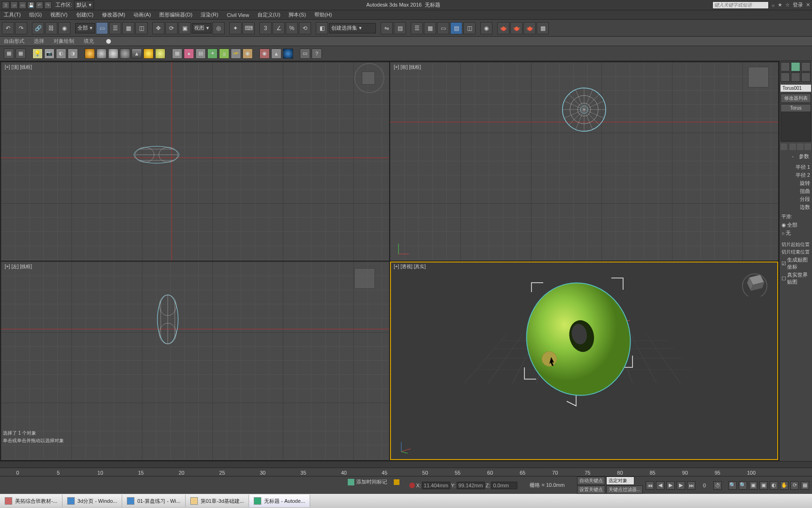 The image size is (812, 508). I want to click on align-button: ▤, so click(400, 28).